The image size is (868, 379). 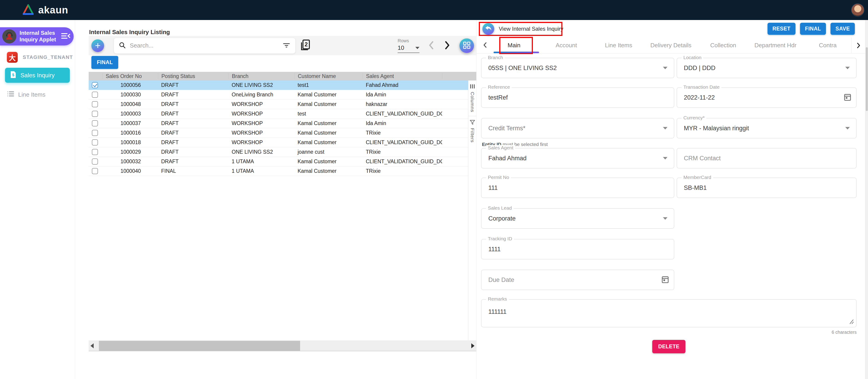 I want to click on location-field: Location DDD | DDD, so click(x=767, y=68).